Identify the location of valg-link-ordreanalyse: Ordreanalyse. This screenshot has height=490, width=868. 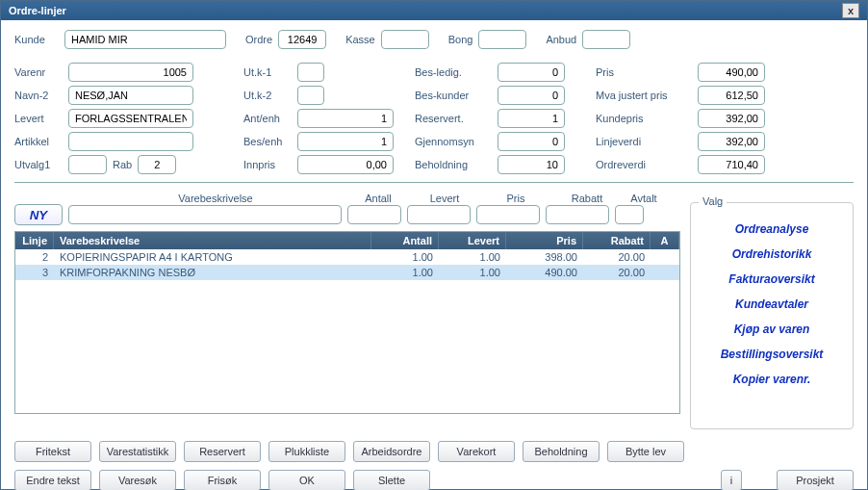
(772, 229).